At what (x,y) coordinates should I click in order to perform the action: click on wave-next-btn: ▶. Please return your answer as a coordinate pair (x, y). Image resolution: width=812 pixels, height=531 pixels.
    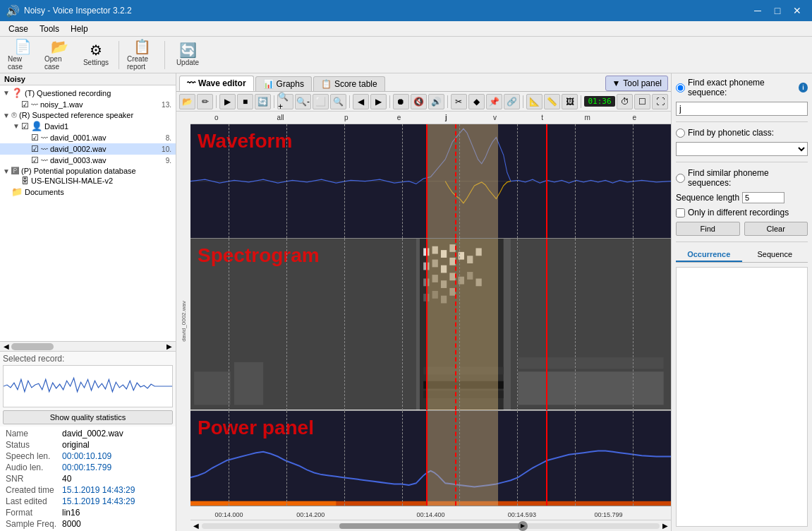
    Looking at the image, I should click on (378, 102).